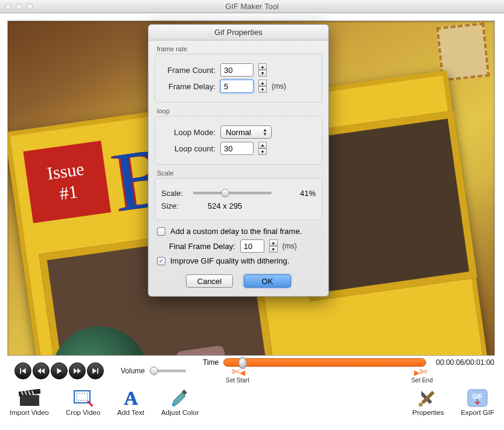 The height and width of the screenshot is (430, 504). I want to click on titlebar: GIF Maker Tool, so click(252, 7).